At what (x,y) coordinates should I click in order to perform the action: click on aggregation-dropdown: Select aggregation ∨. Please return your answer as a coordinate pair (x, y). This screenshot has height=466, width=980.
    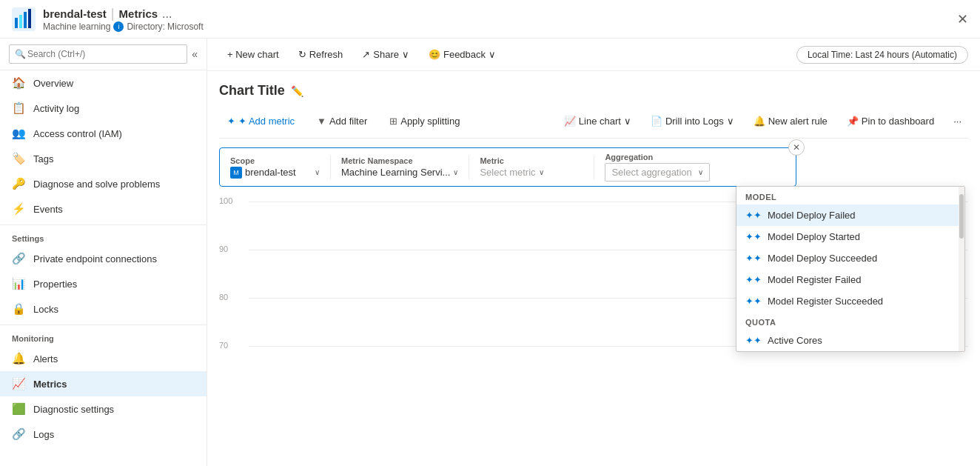
    Looking at the image, I should click on (657, 172).